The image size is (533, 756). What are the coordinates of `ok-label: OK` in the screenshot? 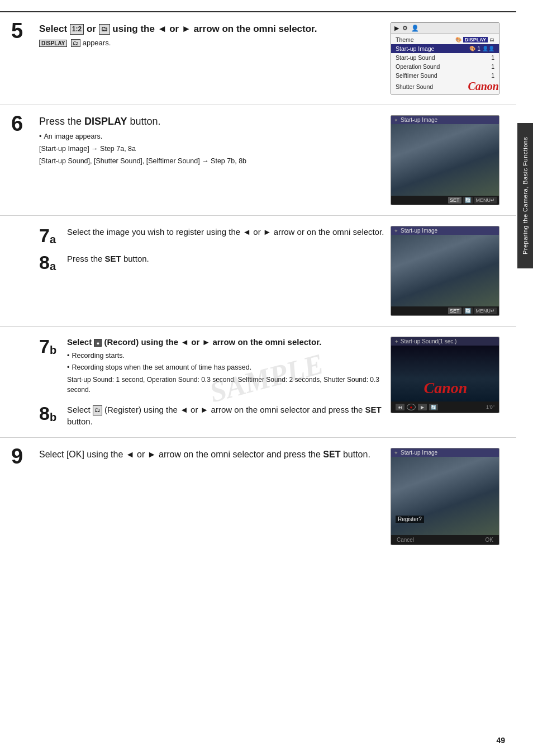 It's located at (489, 540).